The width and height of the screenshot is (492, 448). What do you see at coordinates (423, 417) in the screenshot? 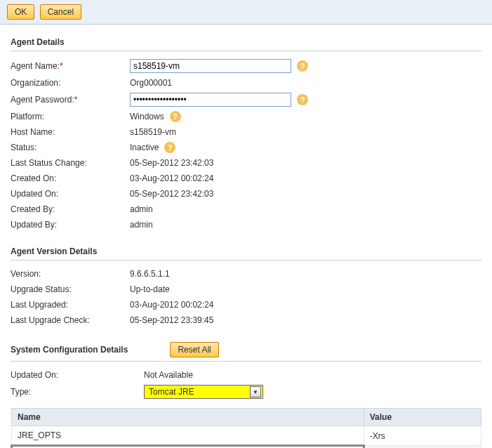
I see `col-header-value: Value` at bounding box center [423, 417].